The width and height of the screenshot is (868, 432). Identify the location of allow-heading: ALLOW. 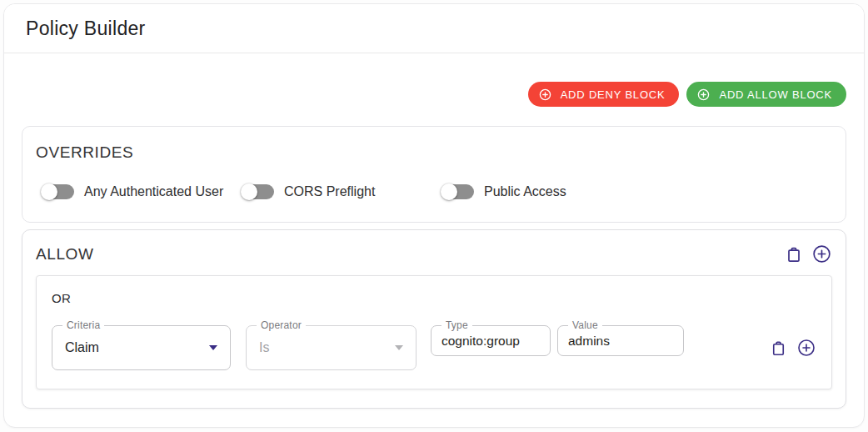
(65, 254).